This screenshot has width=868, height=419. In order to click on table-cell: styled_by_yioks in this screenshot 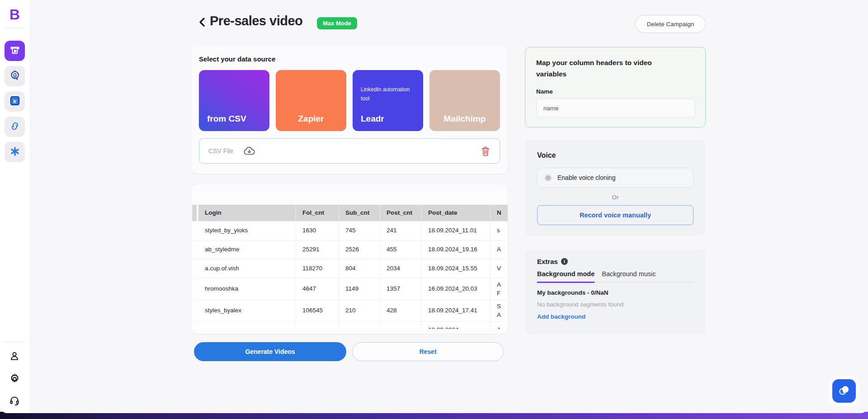, I will do `click(247, 231)`.